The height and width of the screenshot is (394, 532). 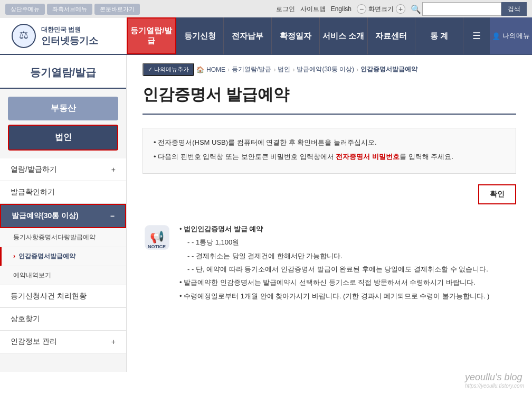 What do you see at coordinates (112, 216) in the screenshot?
I see `collapse-icon: −` at bounding box center [112, 216].